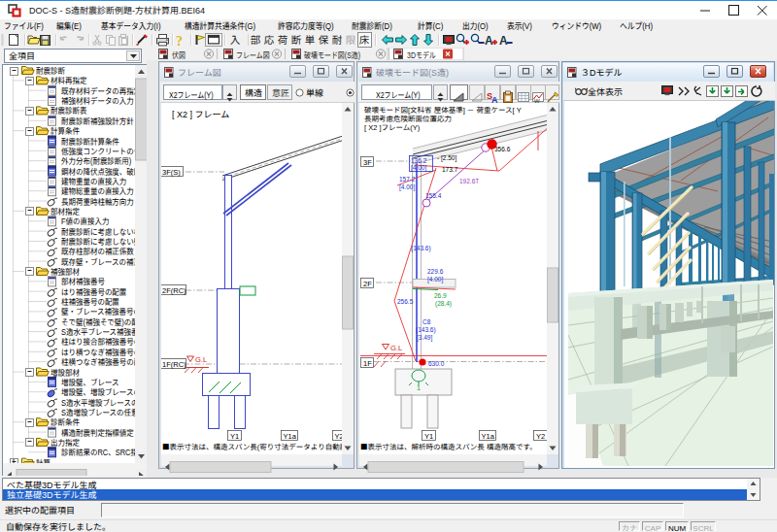 The image size is (777, 532). Describe the element at coordinates (365, 39) in the screenshot. I see `svg-text: 床` at that location.